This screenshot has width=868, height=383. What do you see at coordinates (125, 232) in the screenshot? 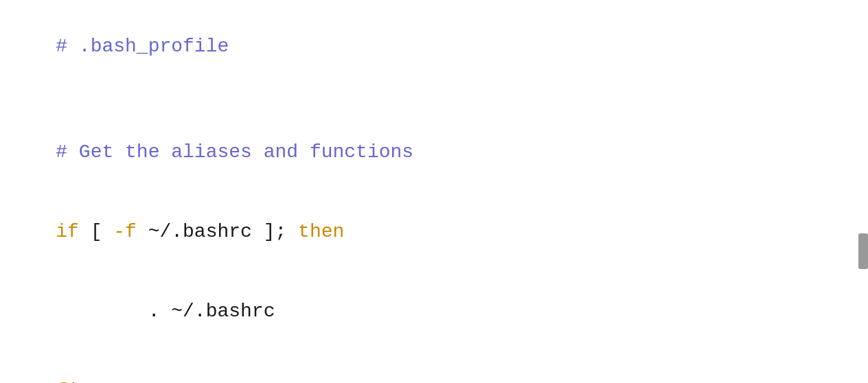
I see `code-keyword: -f` at bounding box center [125, 232].